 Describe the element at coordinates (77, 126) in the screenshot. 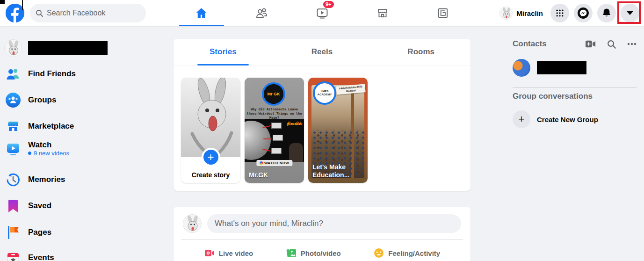

I see `sidebar-item-marketplace: Marketplace` at that location.